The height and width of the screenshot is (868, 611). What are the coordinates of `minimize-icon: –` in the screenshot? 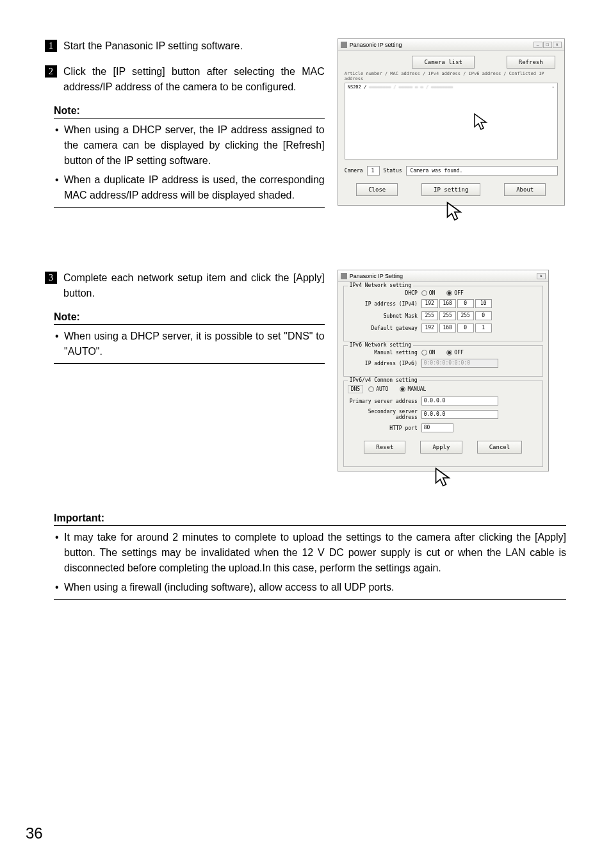 It's located at (538, 45).